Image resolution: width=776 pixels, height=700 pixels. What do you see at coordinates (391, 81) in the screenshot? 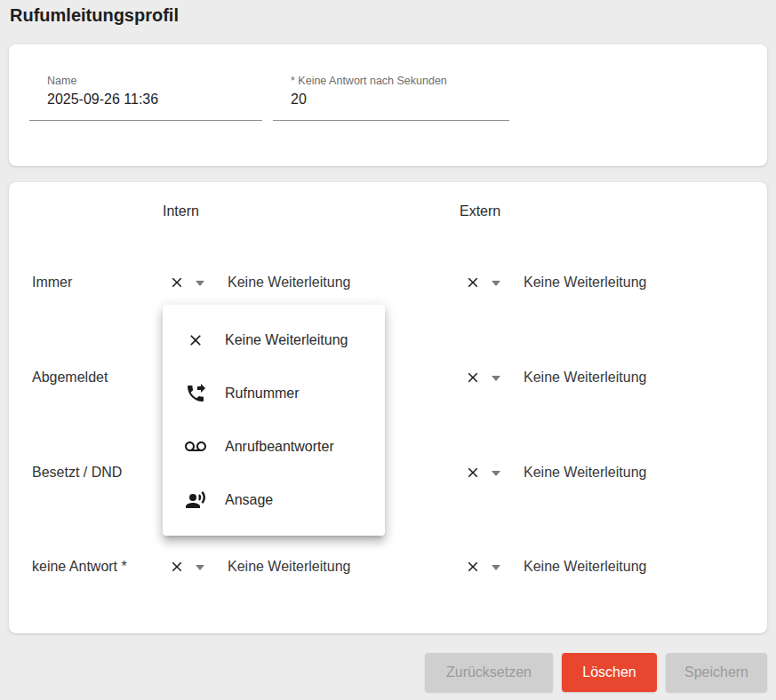
I see `no-answer-seconds-label: * Keine Antwort nach Sekunden` at bounding box center [391, 81].